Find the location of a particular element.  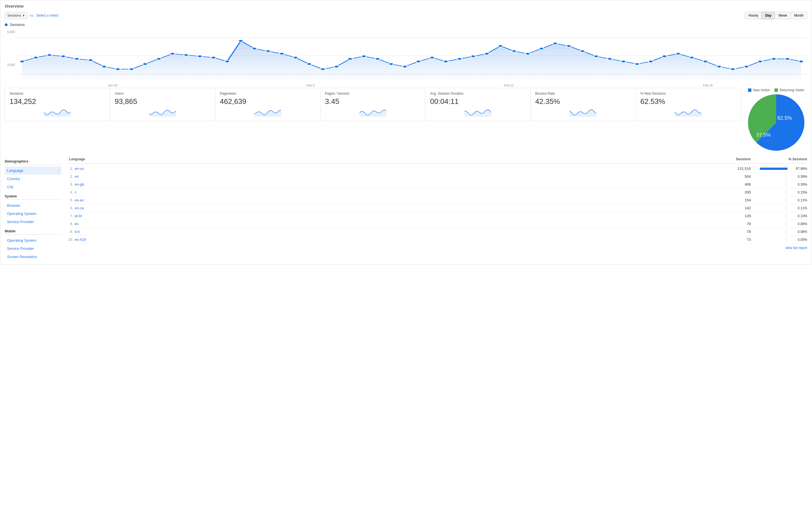

pct-bar-wrap is located at coordinates (774, 169).